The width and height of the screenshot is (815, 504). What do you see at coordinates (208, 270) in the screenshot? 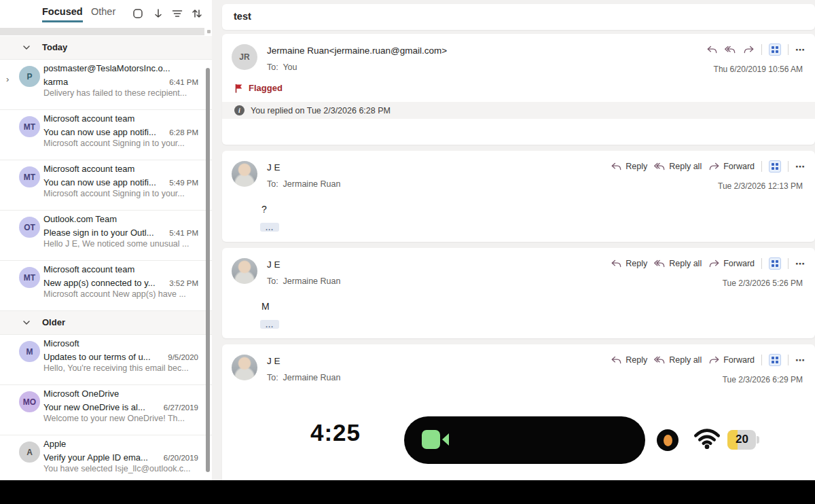
I see `list-scrollbar` at bounding box center [208, 270].